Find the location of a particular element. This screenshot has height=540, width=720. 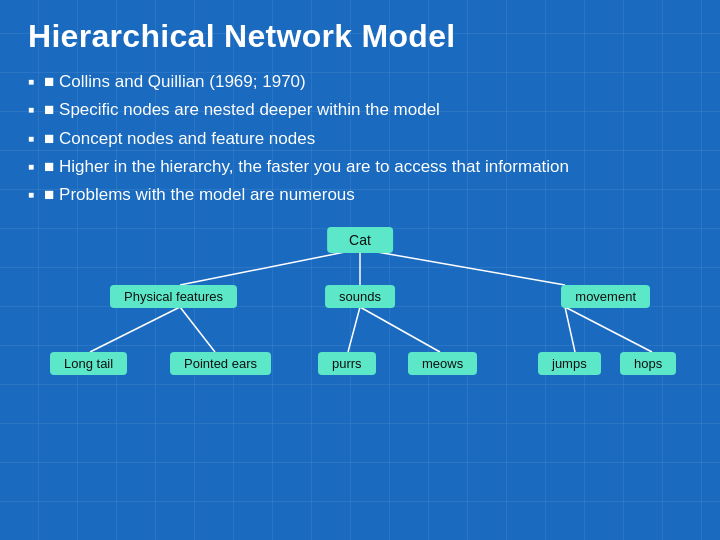

node-physical-label: Physical features is located at coordinates (174, 296).